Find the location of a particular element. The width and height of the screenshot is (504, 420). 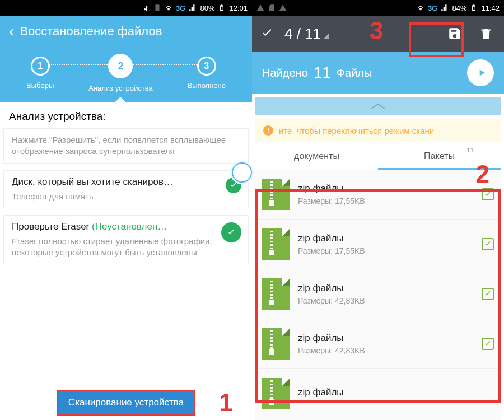

clock: 12:01 is located at coordinates (239, 8).